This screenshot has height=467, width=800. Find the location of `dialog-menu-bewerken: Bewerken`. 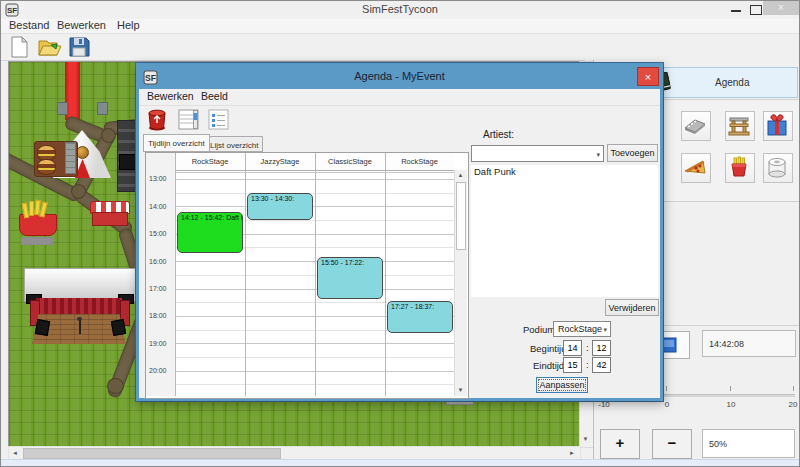

dialog-menu-bewerken: Bewerken is located at coordinates (170, 96).